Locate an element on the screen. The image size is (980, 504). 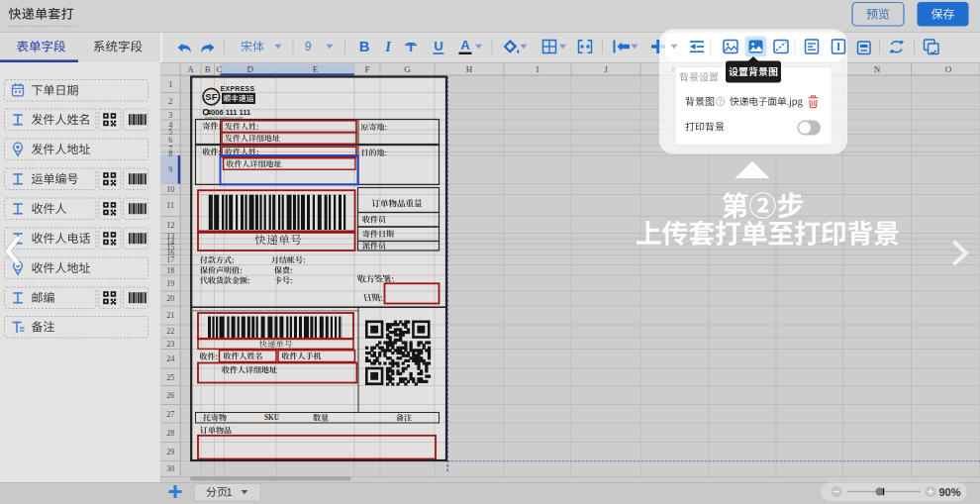
svg-text: 27 is located at coordinates (170, 414).